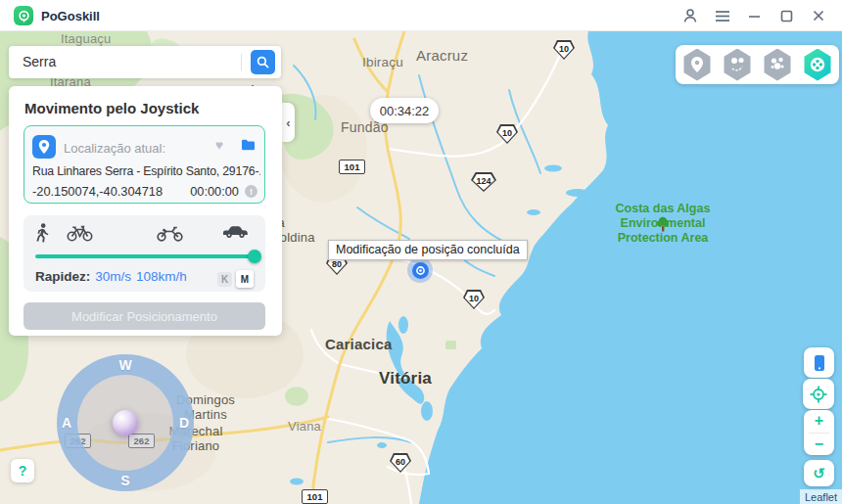 The width and height of the screenshot is (842, 504). I want to click on modify-position-button: Modificar Posicionamento, so click(145, 316).